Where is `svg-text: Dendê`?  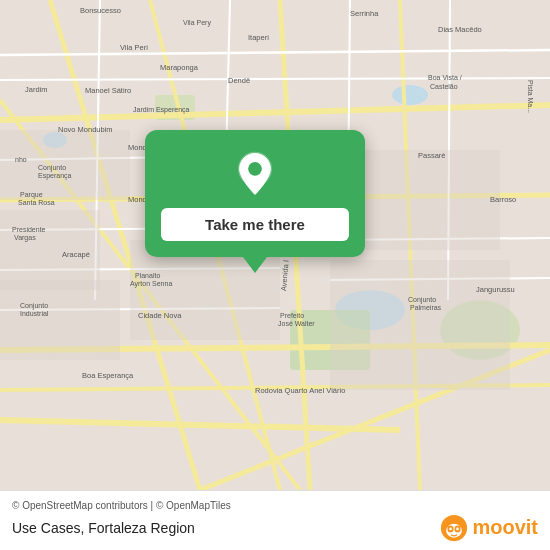
svg-text: Dendê is located at coordinates (239, 80).